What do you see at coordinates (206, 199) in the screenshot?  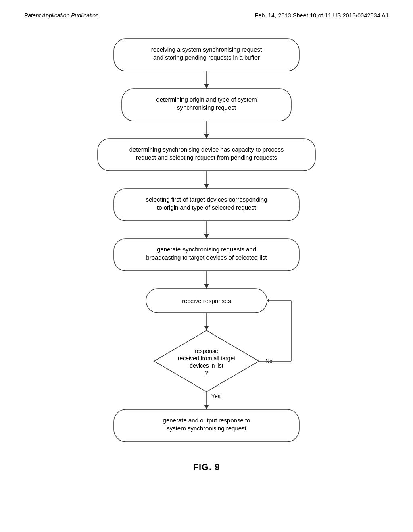 I see `svg-text:selecting first of target devi: selecting first of target devices corres…` at bounding box center [206, 199].